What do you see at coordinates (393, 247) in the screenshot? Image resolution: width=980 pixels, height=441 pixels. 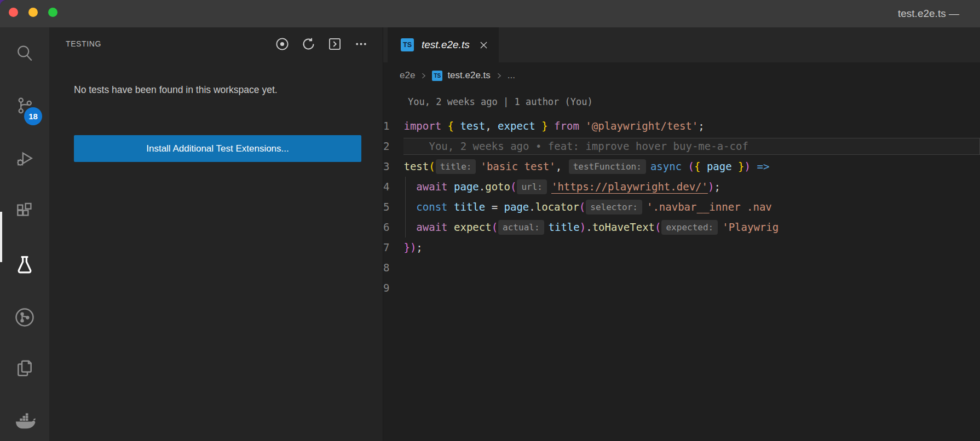 I see `line-number: 7` at bounding box center [393, 247].